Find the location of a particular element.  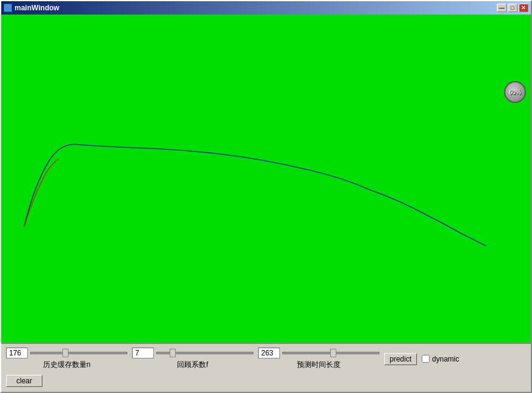

lookback-f-row: 7 is located at coordinates (193, 353).